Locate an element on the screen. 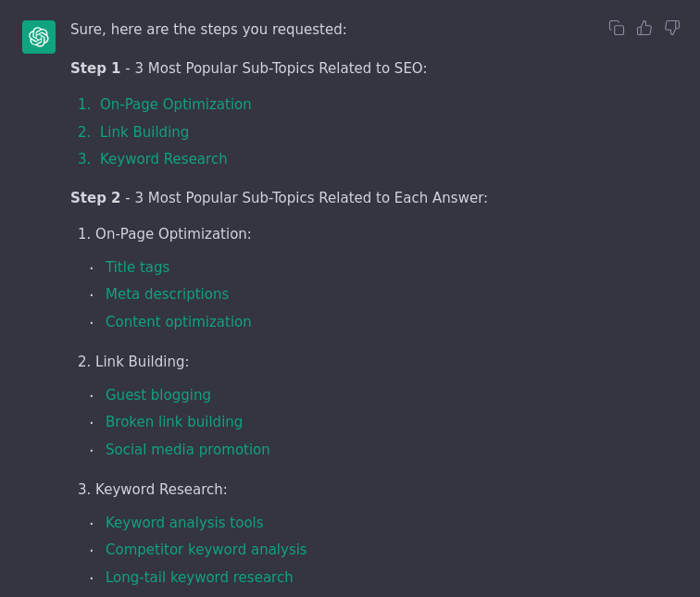  step2-suffix: - 3 Most Popular Sub-Topics Related to E… is located at coordinates (306, 198).